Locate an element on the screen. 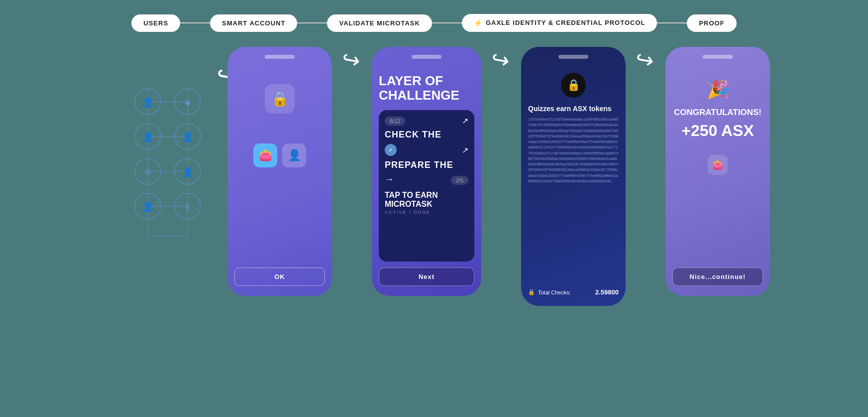 The width and height of the screenshot is (868, 417). wallet-user-icons: 👛 👤 is located at coordinates (280, 155).